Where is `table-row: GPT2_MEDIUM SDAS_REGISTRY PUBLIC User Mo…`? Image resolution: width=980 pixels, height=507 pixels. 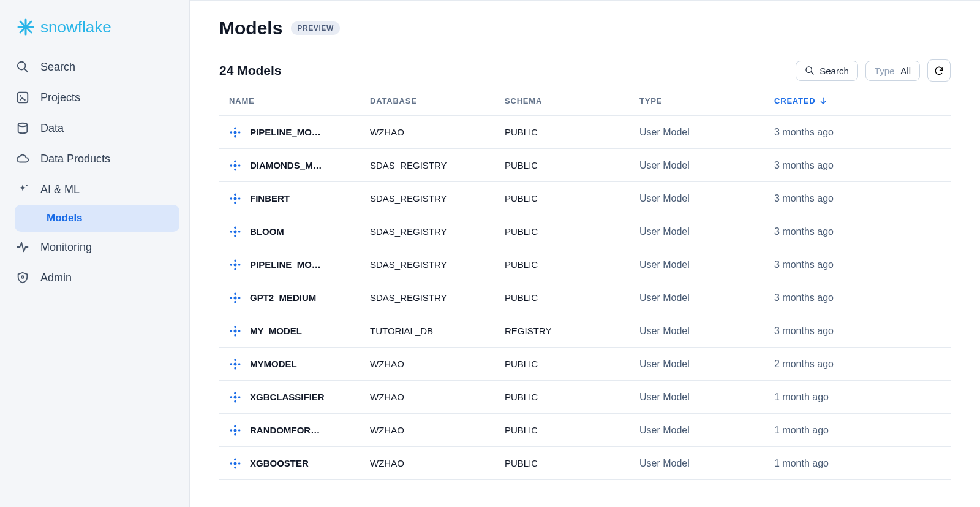 table-row: GPT2_MEDIUM SDAS_REGISTRY PUBLIC User Mo… is located at coordinates (585, 298).